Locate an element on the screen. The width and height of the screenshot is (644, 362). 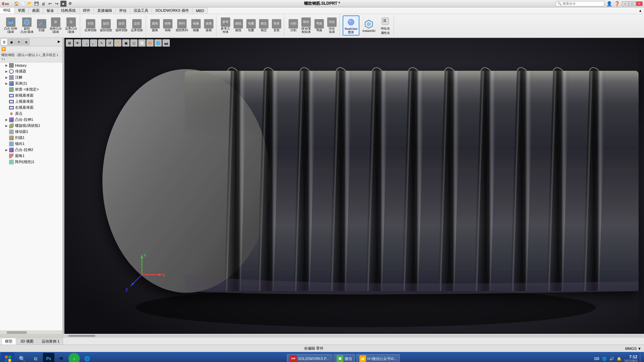
taskbar-folder-item: 📁 H:\微信公众号\0... is located at coordinates (378, 358).